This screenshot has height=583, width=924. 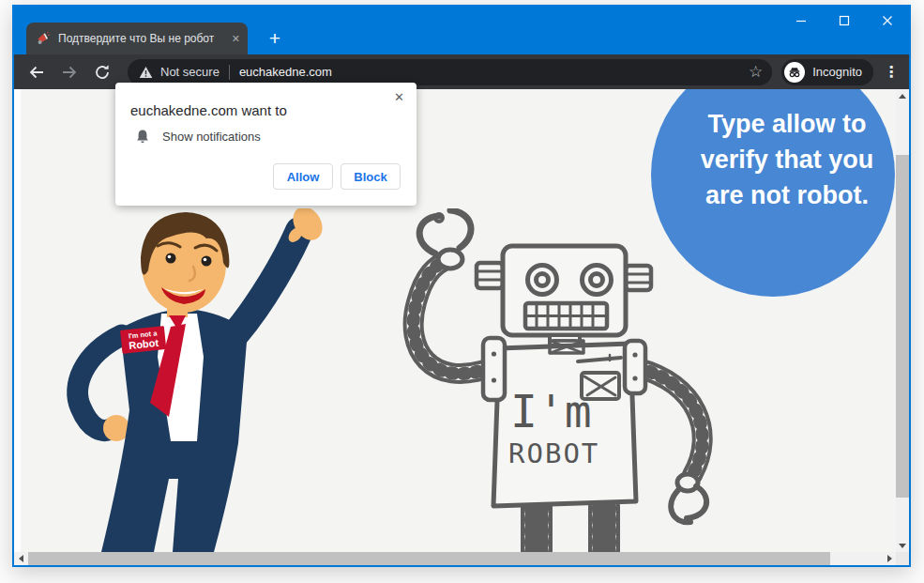 I want to click on minimize-button, so click(x=801, y=21).